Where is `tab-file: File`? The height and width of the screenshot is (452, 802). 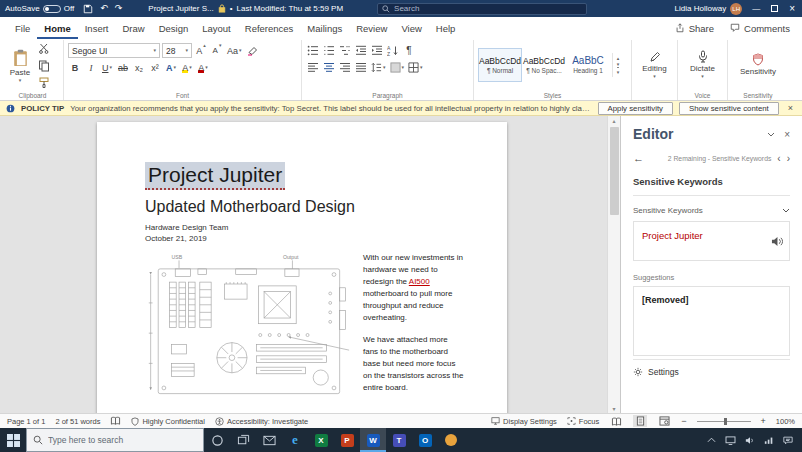
tab-file: File is located at coordinates (22, 28).